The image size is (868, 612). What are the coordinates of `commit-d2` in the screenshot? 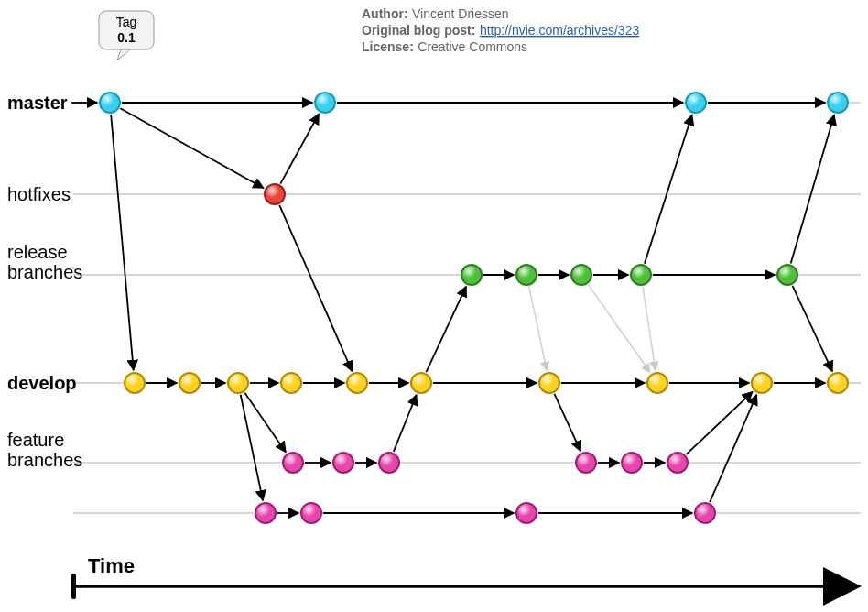 It's located at (238, 383).